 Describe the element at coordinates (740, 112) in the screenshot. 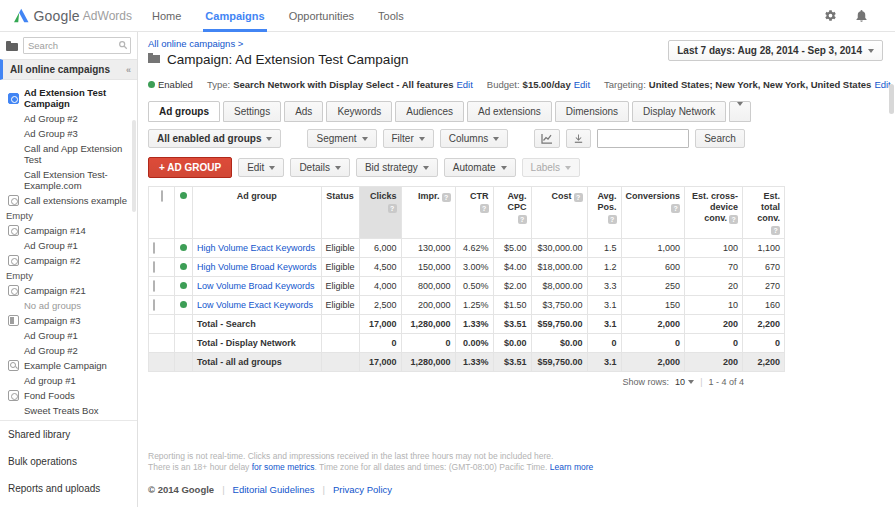

I see `tab-more-dropdown` at that location.